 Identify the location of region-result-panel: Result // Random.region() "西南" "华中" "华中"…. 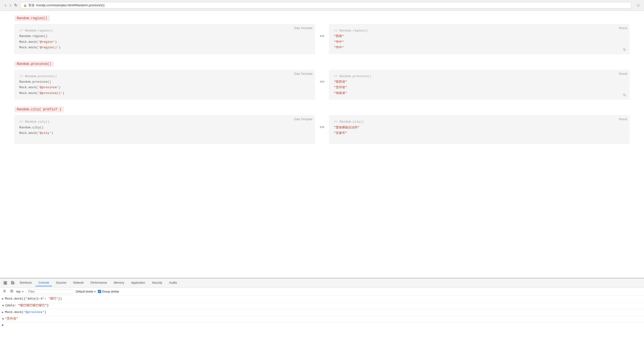
(479, 39).